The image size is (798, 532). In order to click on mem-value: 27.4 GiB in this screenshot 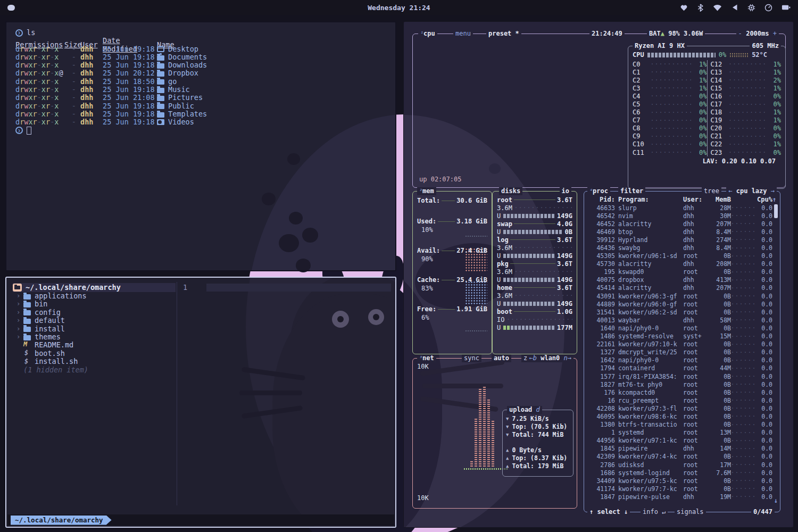, I will do `click(472, 251)`.